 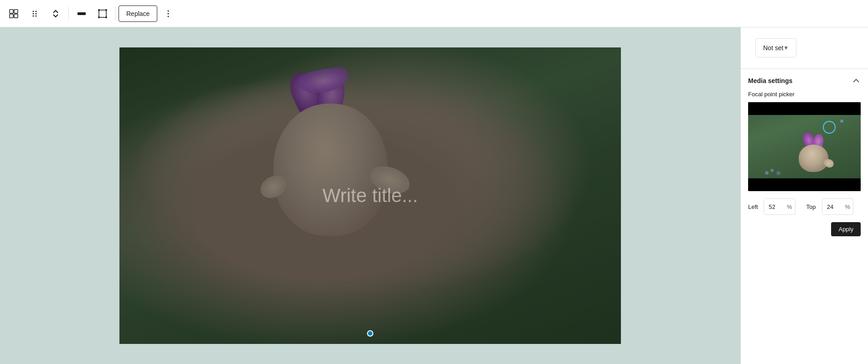 What do you see at coordinates (804, 185) in the screenshot?
I see `focal-black-bottom` at bounding box center [804, 185].